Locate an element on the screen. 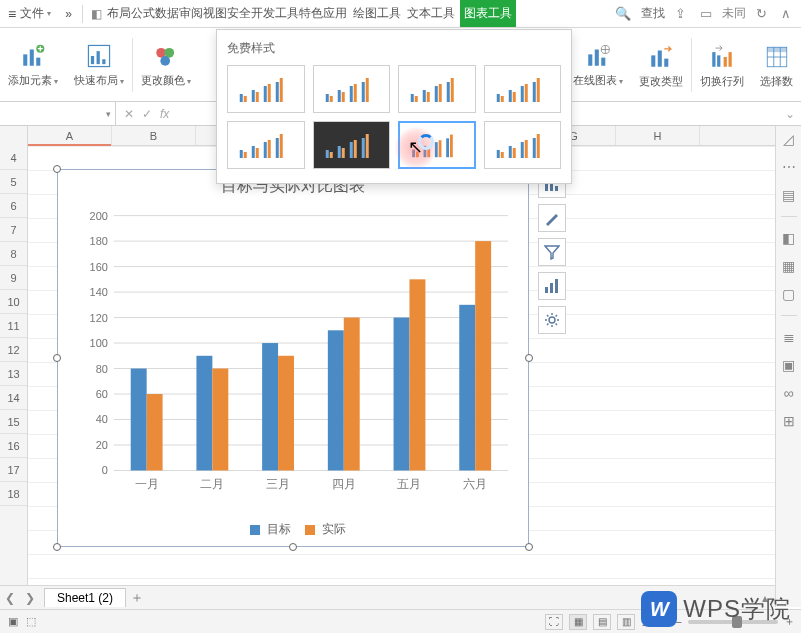  search-icon: 🔍 is located at coordinates (623, 14).